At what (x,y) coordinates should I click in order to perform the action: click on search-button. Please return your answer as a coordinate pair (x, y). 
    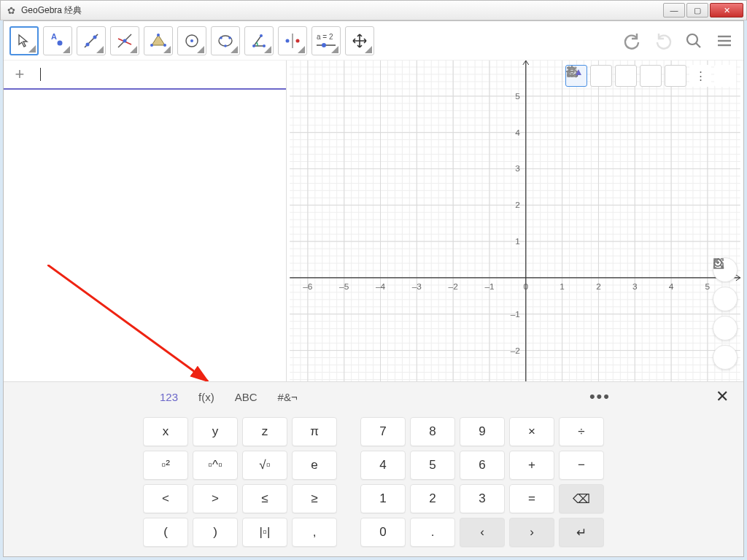
    Looking at the image, I should click on (694, 41).